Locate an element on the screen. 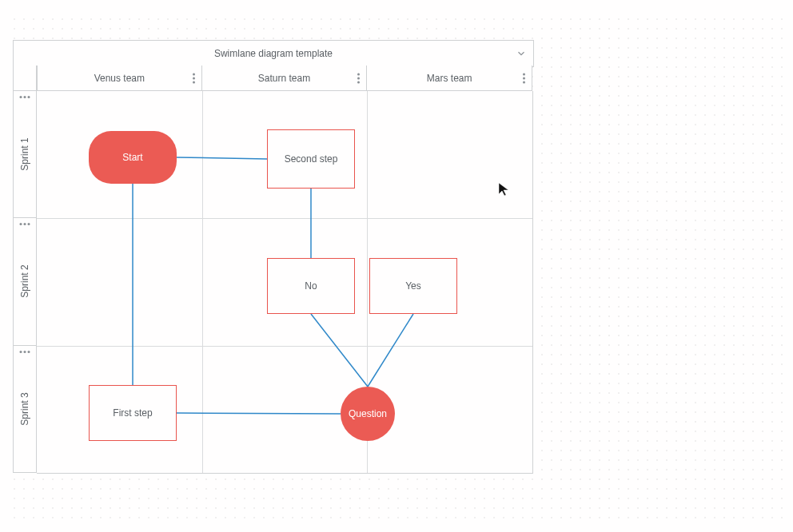 This screenshot has height=532, width=793. diagram-title-bar: Swimlane diagram template is located at coordinates (273, 54).